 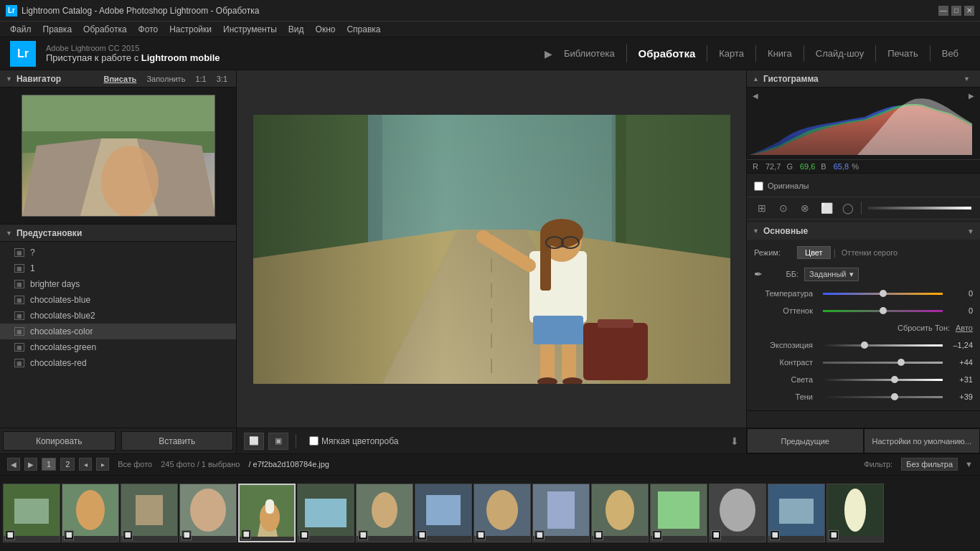 I want to click on soft-proof-checkbox, so click(x=314, y=441).